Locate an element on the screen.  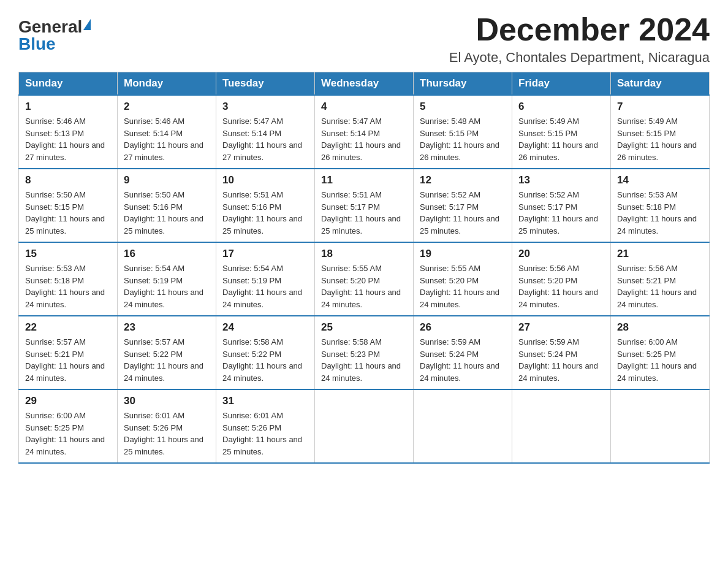
calendar-cell: 27 Sunrise: 5:59 AMSunset: 5:24 PMDaylig… is located at coordinates (561, 353).